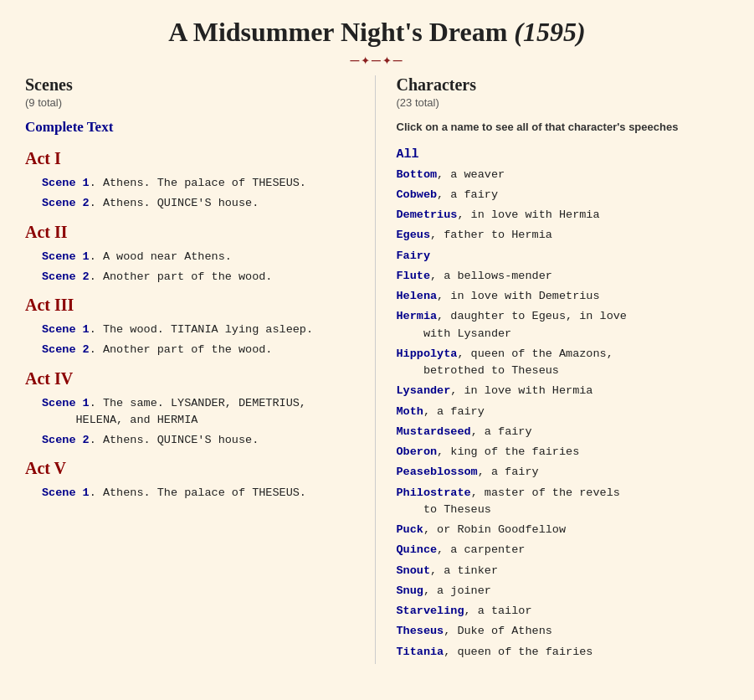 This screenshot has height=700, width=754. I want to click on character-name: Cobweb, so click(417, 194).